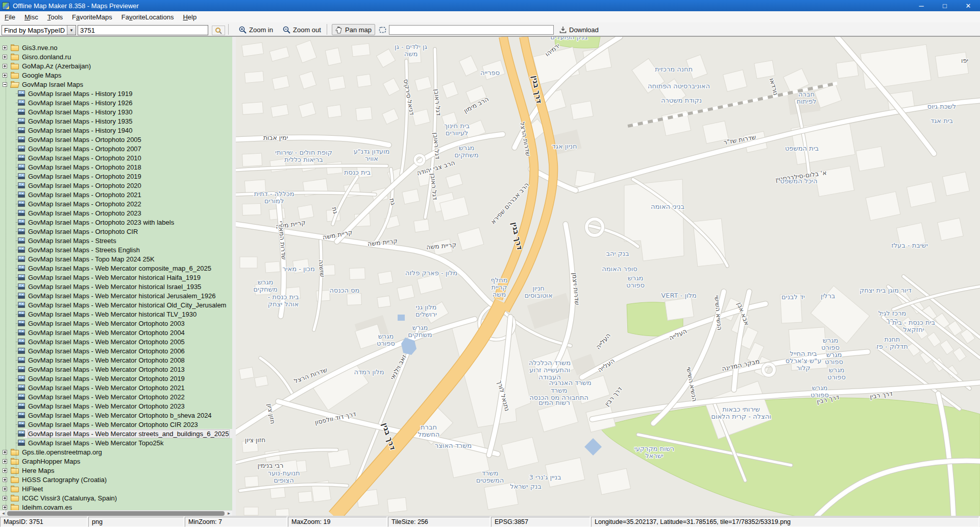  Describe the element at coordinates (116, 84) in the screenshot. I see `tree-item: GovMap Israel Maps` at that location.